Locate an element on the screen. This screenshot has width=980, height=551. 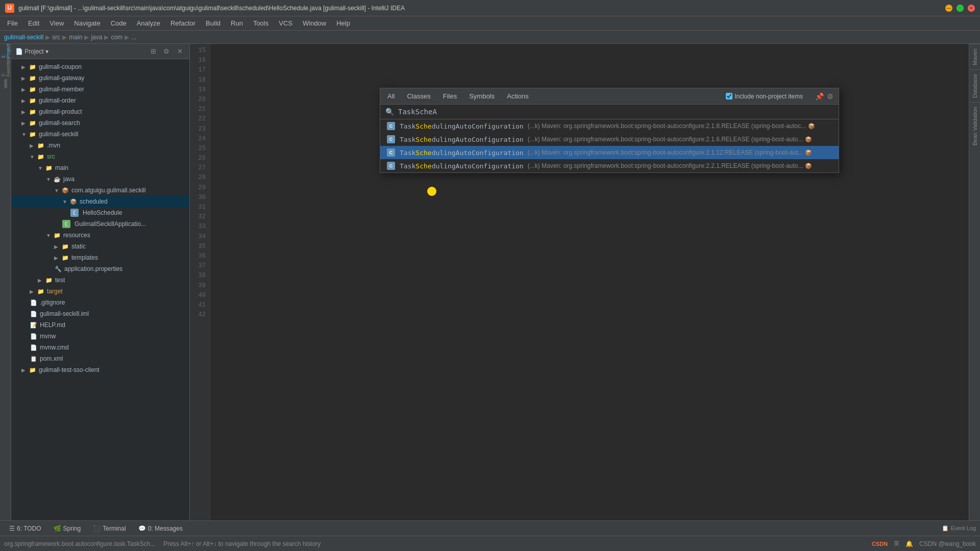
right-tab-bean-validation: Bean Validation is located at coordinates (975, 126).